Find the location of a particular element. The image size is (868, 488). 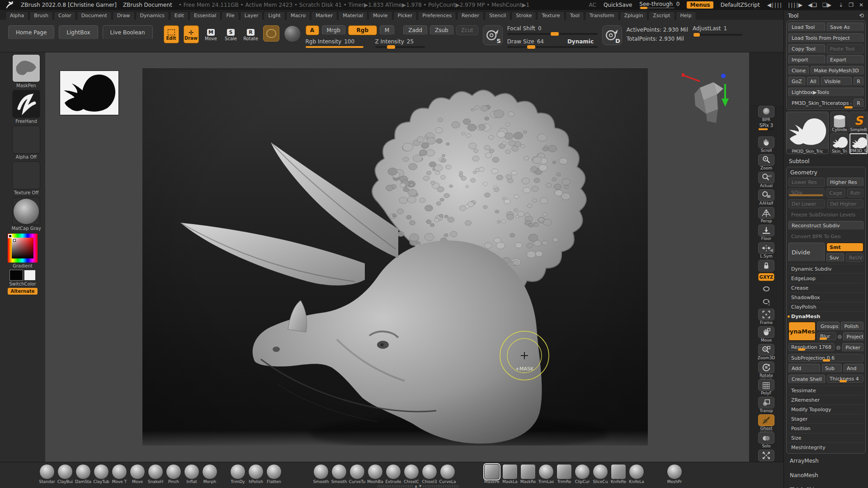

section-edgeloop: EdgeLoop is located at coordinates (826, 278).